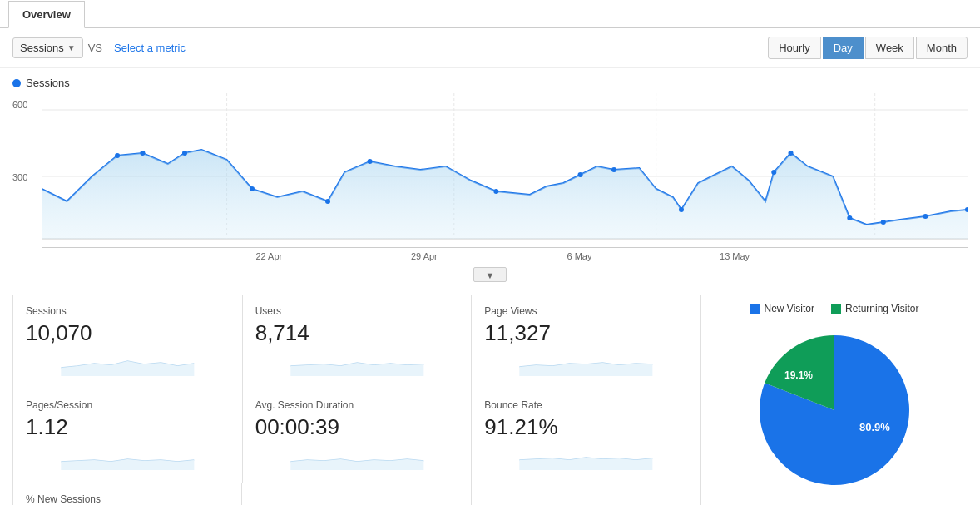 This screenshot has width=980, height=505. Describe the element at coordinates (490, 275) in the screenshot. I see `scroll-down-icon: ▼` at that location.